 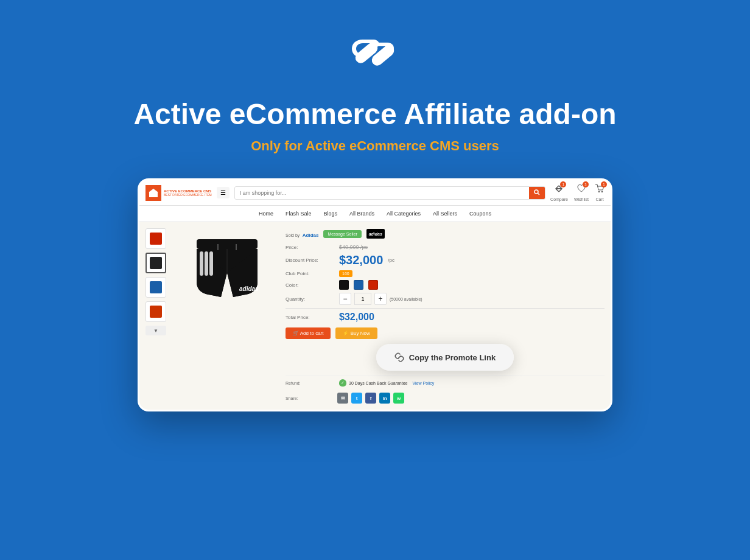 What do you see at coordinates (399, 357) in the screenshot?
I see `link-icon` at bounding box center [399, 357].